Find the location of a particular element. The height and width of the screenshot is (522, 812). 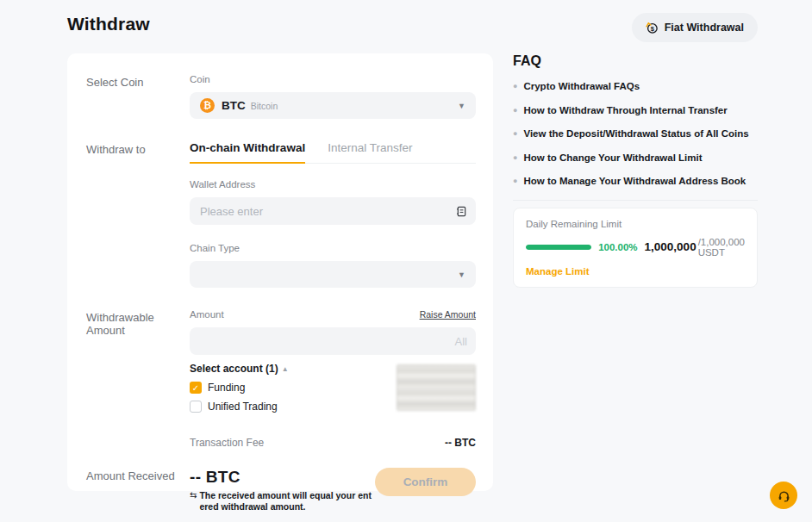

blurred-tooltip-image is located at coordinates (436, 388).